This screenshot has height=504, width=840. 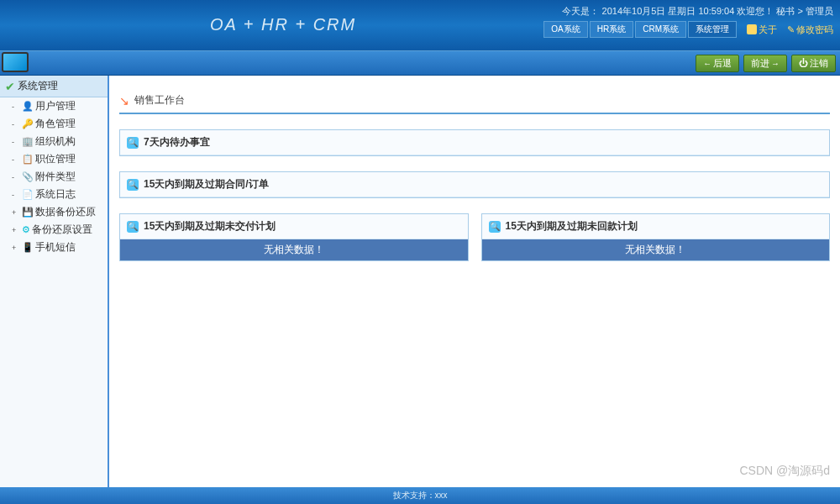 What do you see at coordinates (176, 143) in the screenshot?
I see `panel-title: 7天内待办事宜` at bounding box center [176, 143].